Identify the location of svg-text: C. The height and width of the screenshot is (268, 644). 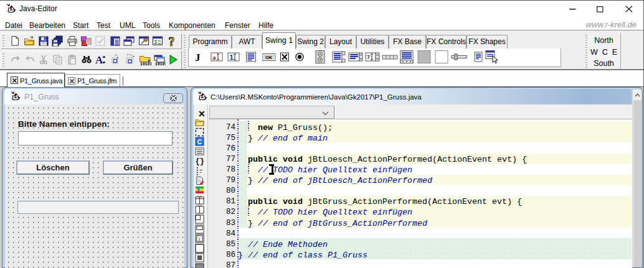
(200, 142).